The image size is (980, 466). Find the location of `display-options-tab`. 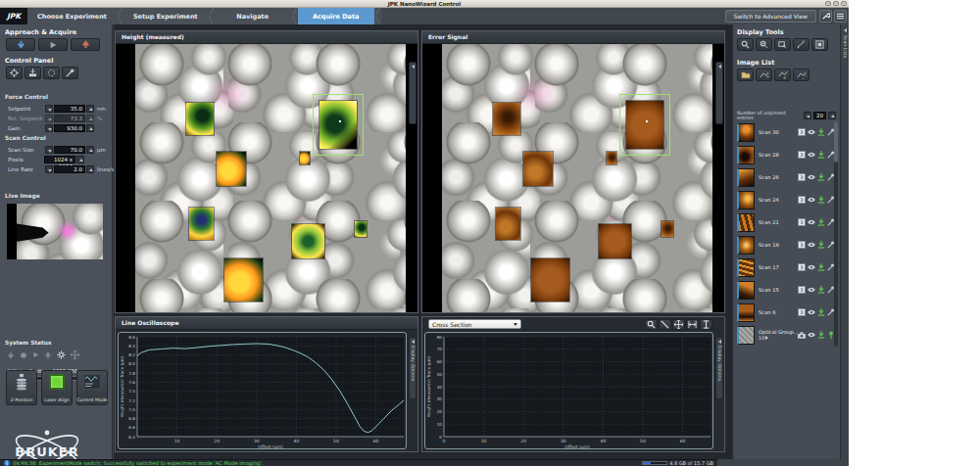

display-options-tab is located at coordinates (719, 93).